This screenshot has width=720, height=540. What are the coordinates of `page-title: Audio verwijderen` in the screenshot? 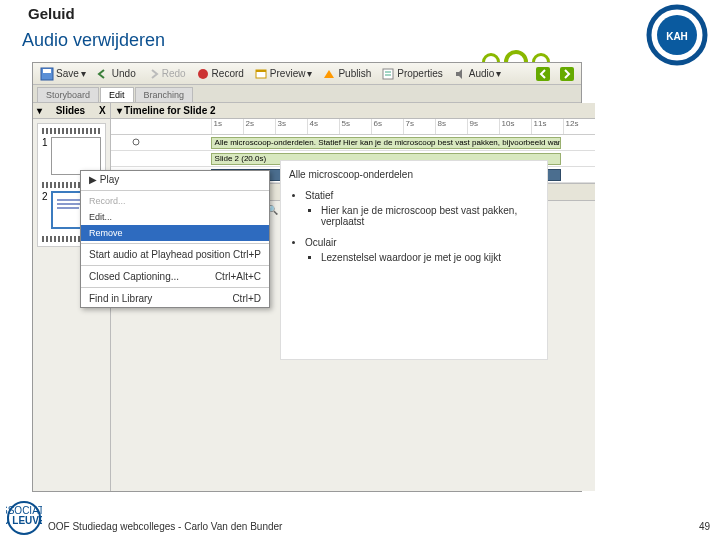 It's located at (94, 40).